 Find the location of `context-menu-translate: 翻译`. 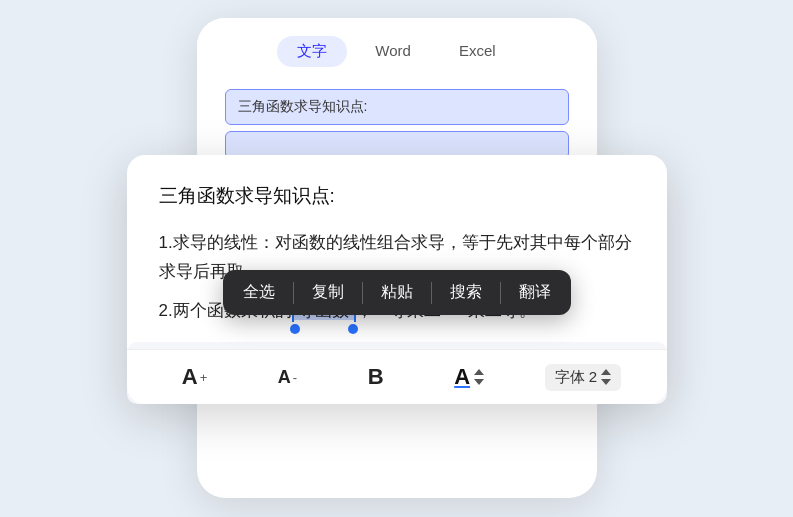

context-menu-translate: 翻译 is located at coordinates (535, 292).